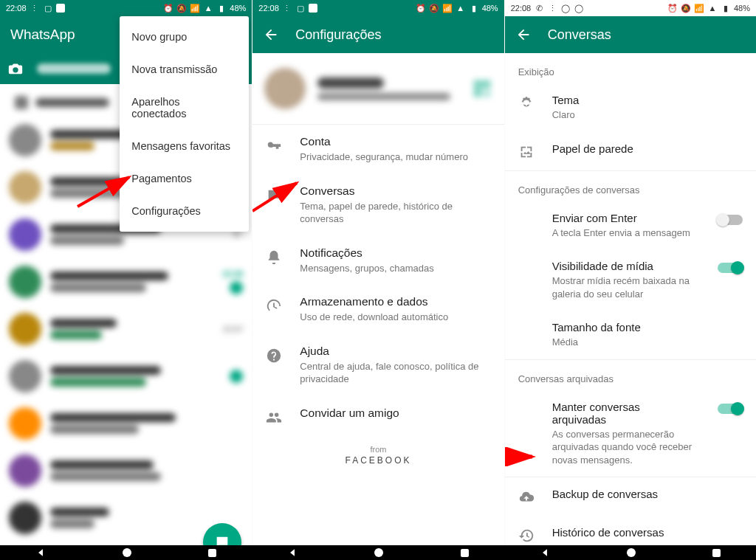 The image size is (756, 560). Describe the element at coordinates (395, 212) in the screenshot. I see `subtitle: Tema, papel de parede, histórico de conv…` at that location.